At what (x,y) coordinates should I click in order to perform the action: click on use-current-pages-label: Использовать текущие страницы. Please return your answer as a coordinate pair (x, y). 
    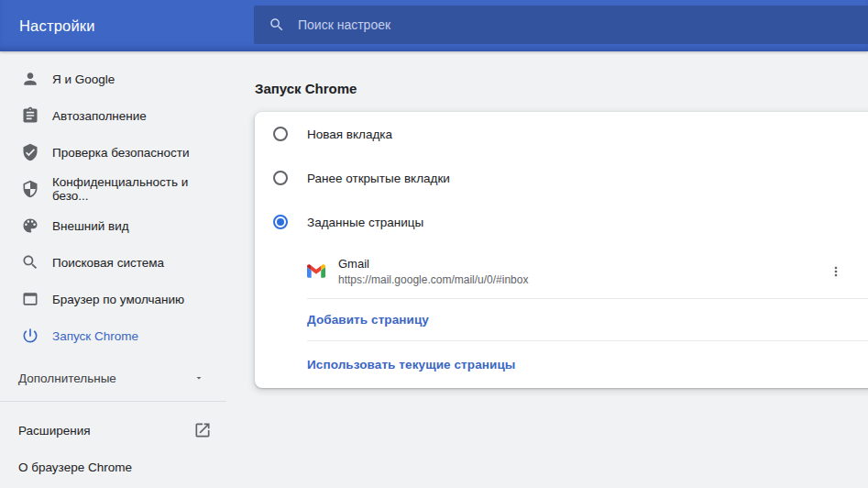
    Looking at the image, I should click on (411, 365).